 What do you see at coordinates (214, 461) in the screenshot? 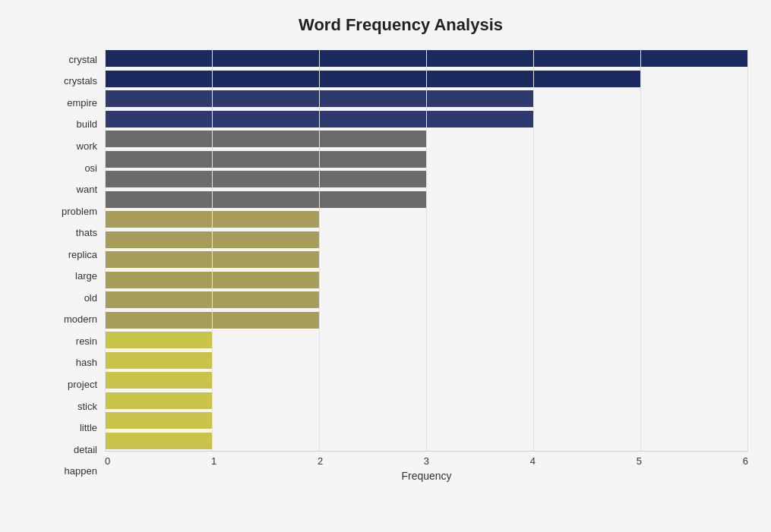
I see `x-tick: 1` at bounding box center [214, 461].